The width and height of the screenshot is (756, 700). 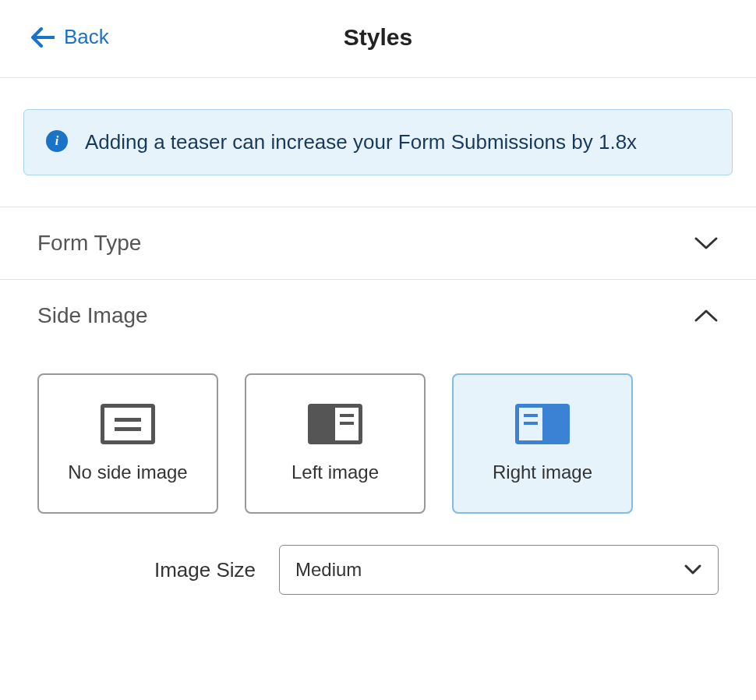 What do you see at coordinates (93, 316) in the screenshot?
I see `section-label: Side Image` at bounding box center [93, 316].